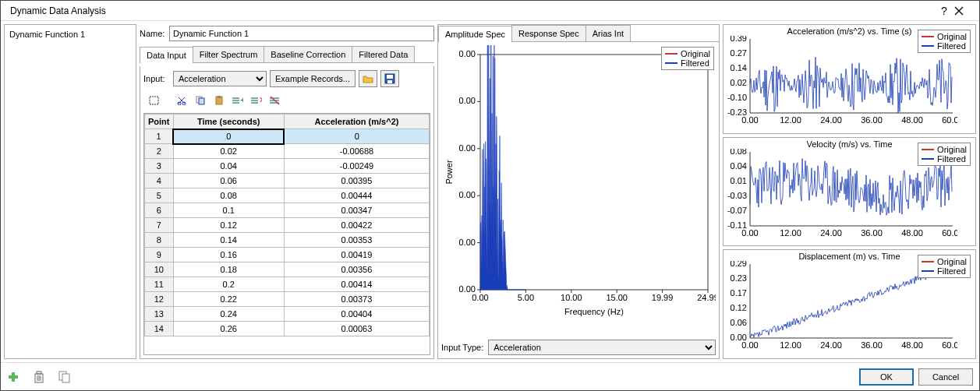  Describe the element at coordinates (738, 97) in the screenshot. I see `svg-text: -0.10` at that location.